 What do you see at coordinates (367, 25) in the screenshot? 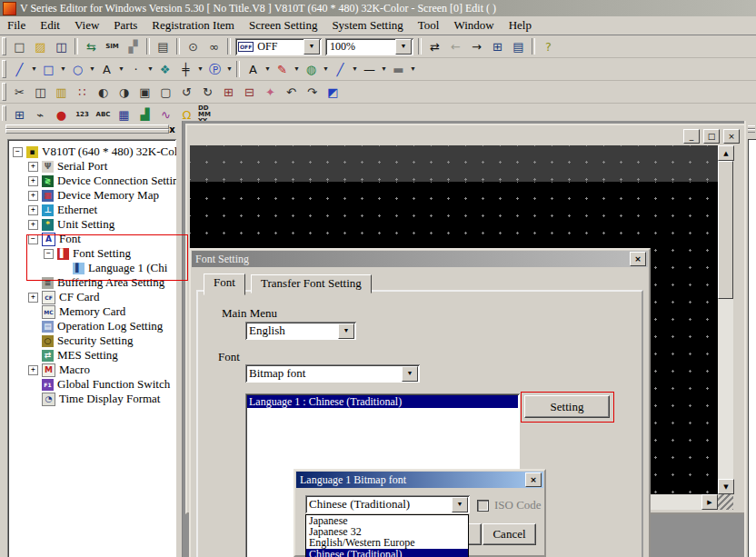
I see `menu-system-setting: System Setting` at bounding box center [367, 25].